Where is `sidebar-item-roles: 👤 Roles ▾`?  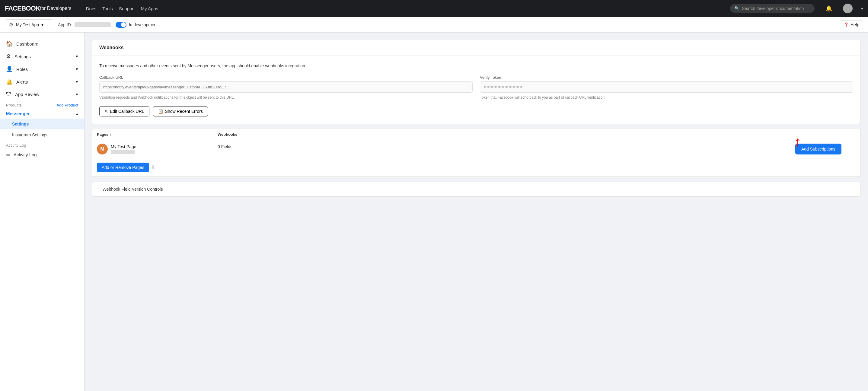 sidebar-item-roles: 👤 Roles ▾ is located at coordinates (42, 69).